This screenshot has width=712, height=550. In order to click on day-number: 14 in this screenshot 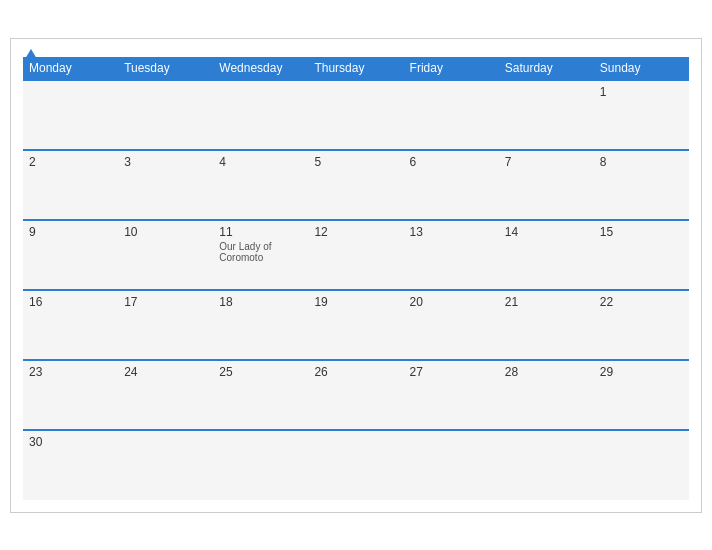, I will do `click(546, 232)`.